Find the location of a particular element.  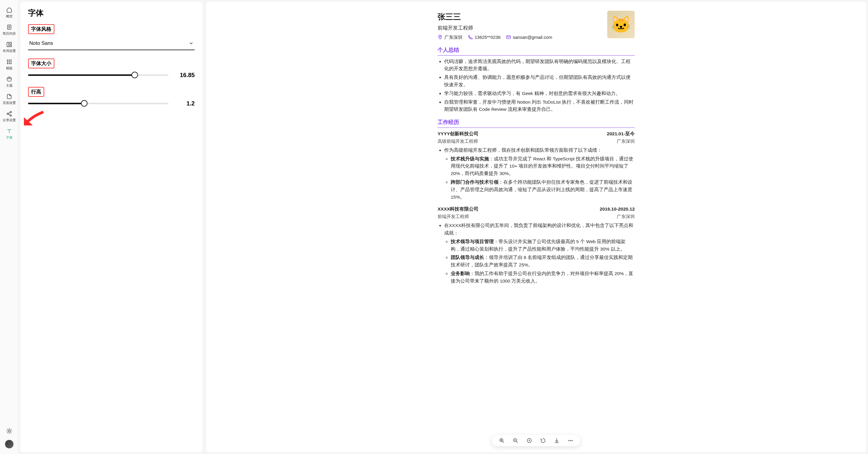

job-role: 前端开发工程师 is located at coordinates (454, 216).